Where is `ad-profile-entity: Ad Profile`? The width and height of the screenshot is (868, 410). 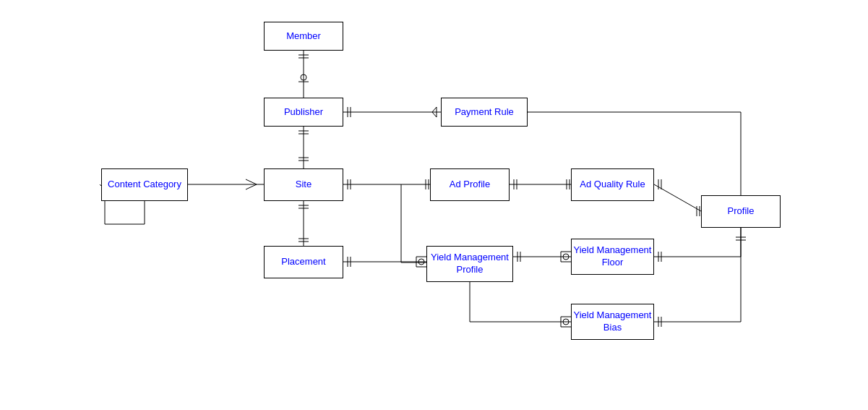
ad-profile-entity: Ad Profile is located at coordinates (470, 185).